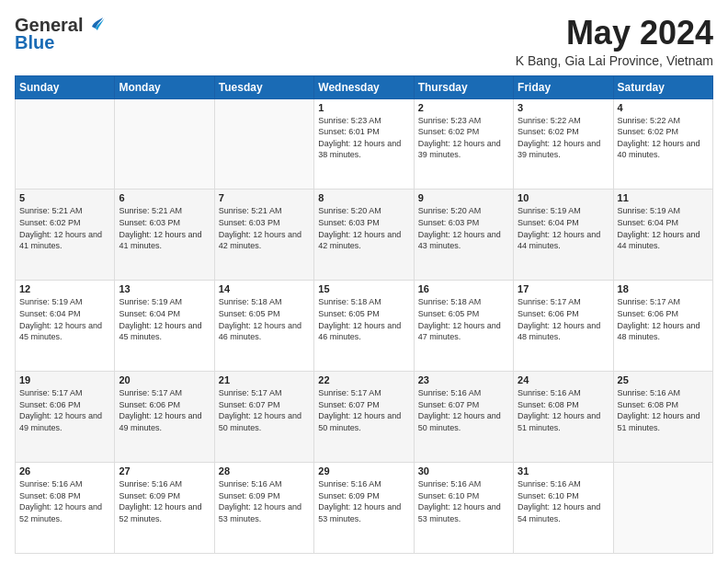 The image size is (728, 563). Describe the element at coordinates (165, 86) in the screenshot. I see `col-monday: Monday` at that location.